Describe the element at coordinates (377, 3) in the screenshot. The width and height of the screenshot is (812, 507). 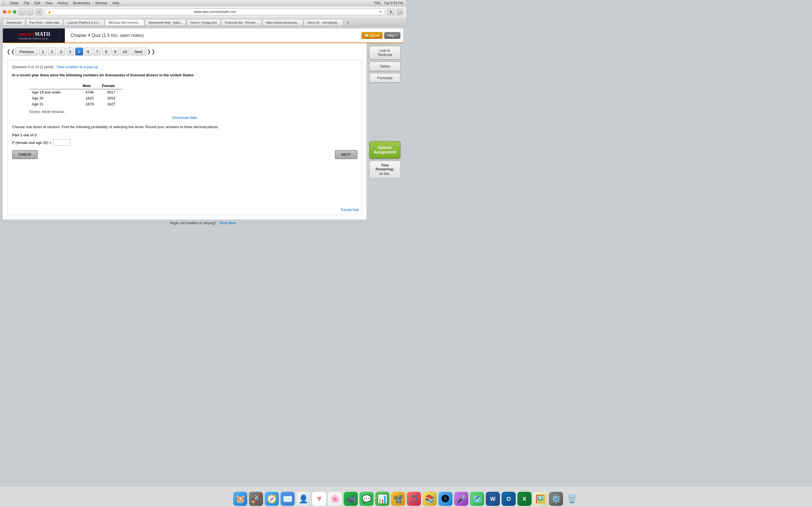
I see `battery-indicator: 70%` at that location.